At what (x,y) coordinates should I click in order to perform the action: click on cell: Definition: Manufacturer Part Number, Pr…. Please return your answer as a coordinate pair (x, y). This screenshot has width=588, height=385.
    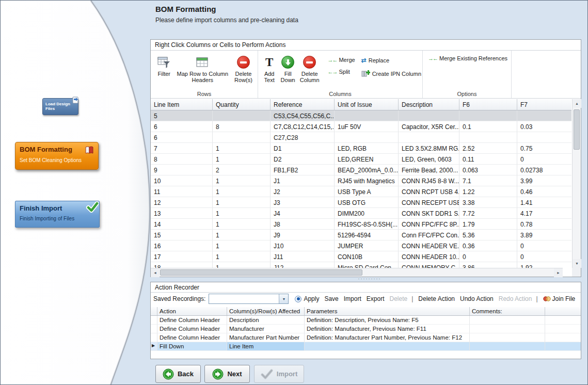
    Looking at the image, I should click on (387, 338).